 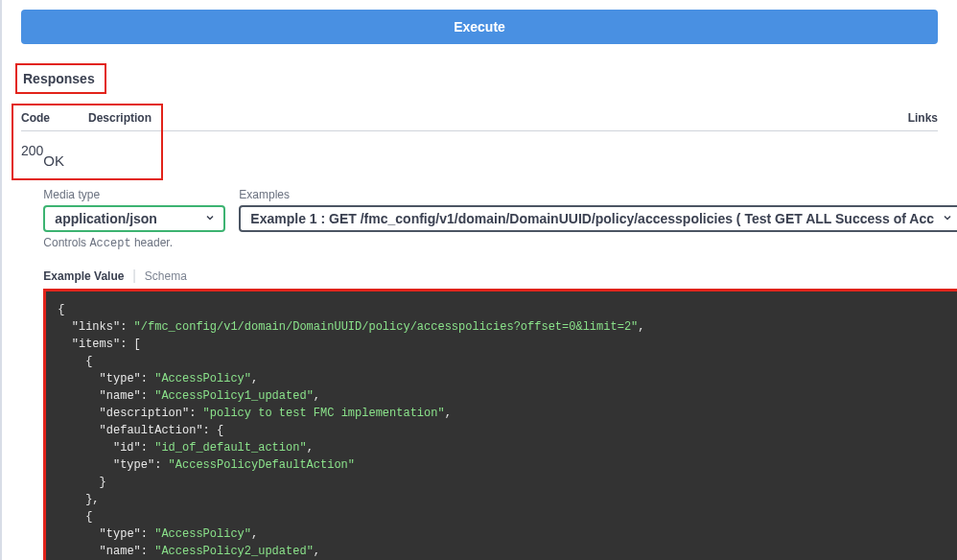 I want to click on hint-suffix: header., so click(x=152, y=243).